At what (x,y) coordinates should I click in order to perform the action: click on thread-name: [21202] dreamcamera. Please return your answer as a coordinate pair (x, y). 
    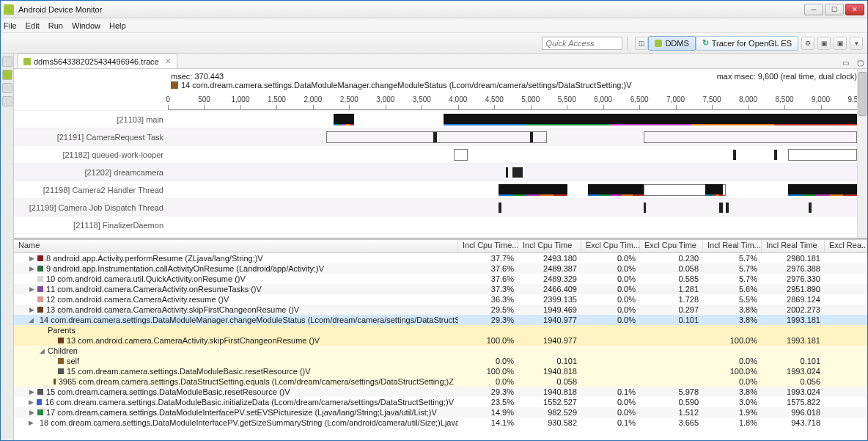
    Looking at the image, I should click on (91, 172).